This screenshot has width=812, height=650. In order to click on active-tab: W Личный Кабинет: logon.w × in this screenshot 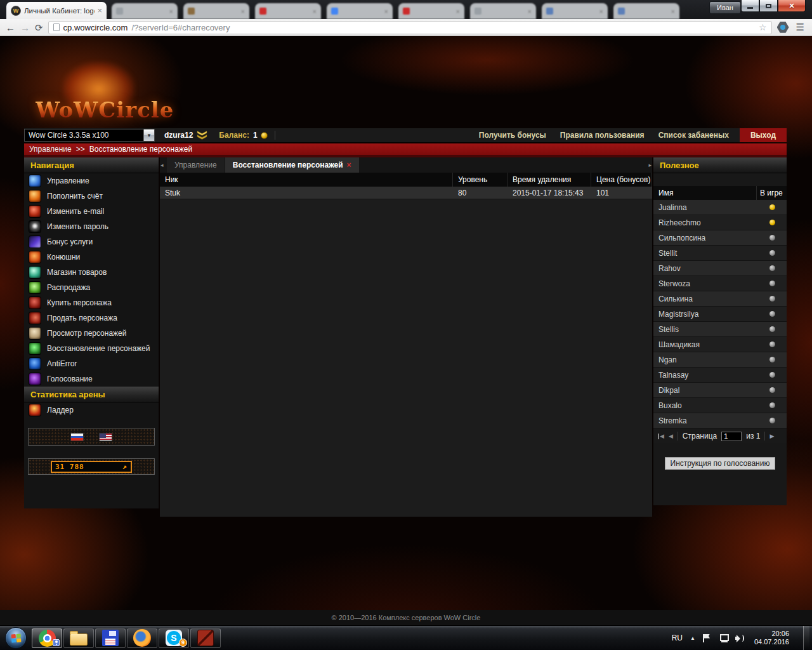, I will do `click(56, 10)`.